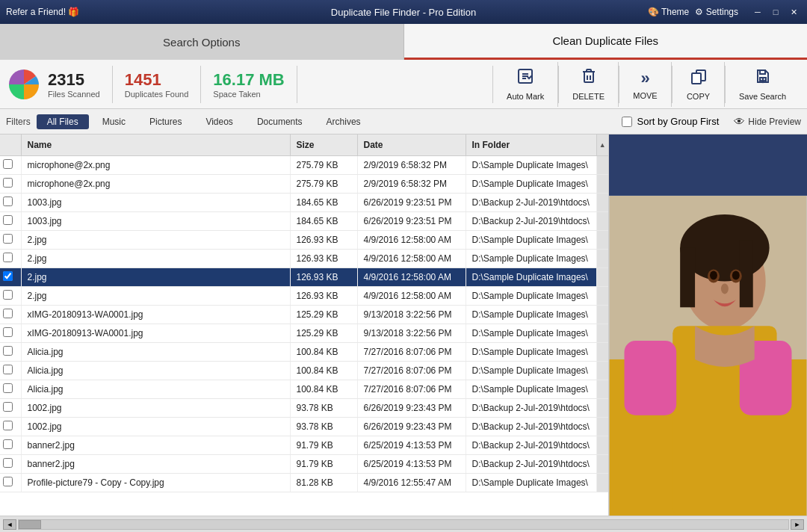 This screenshot has width=807, height=532. Describe the element at coordinates (10, 145) in the screenshot. I see `header-checkbox-col` at that location.